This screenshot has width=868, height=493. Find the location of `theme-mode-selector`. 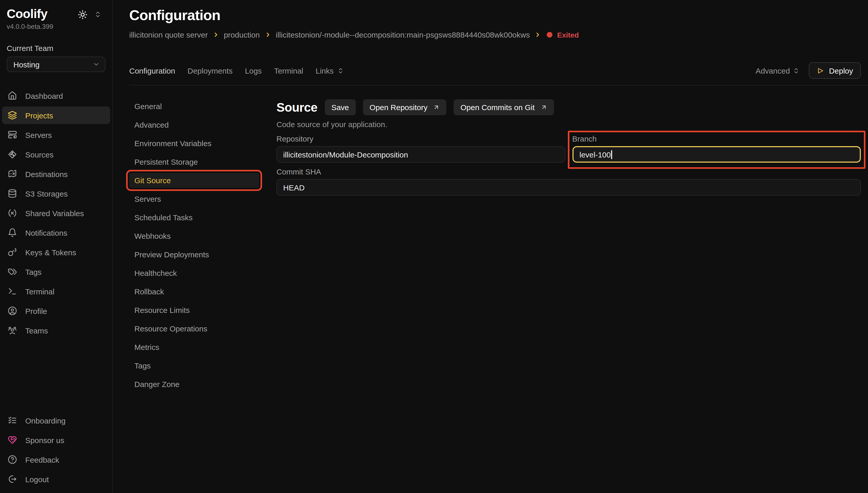

theme-mode-selector is located at coordinates (98, 14).